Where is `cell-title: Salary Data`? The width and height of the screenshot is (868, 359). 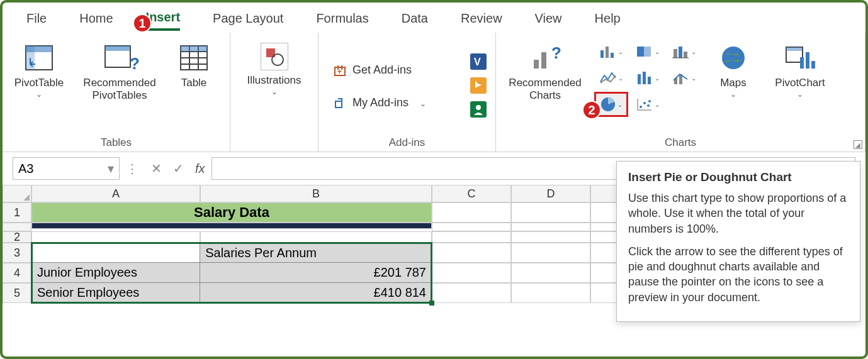
cell-title: Salary Data is located at coordinates (232, 213).